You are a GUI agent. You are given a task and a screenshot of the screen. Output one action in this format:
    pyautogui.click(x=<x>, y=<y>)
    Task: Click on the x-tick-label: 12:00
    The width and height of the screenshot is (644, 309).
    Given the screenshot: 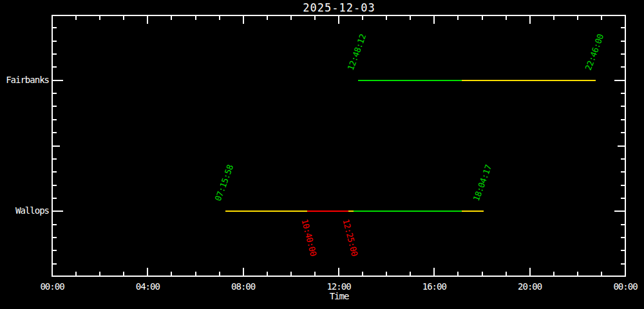 What is the action you would take?
    pyautogui.click(x=339, y=286)
    